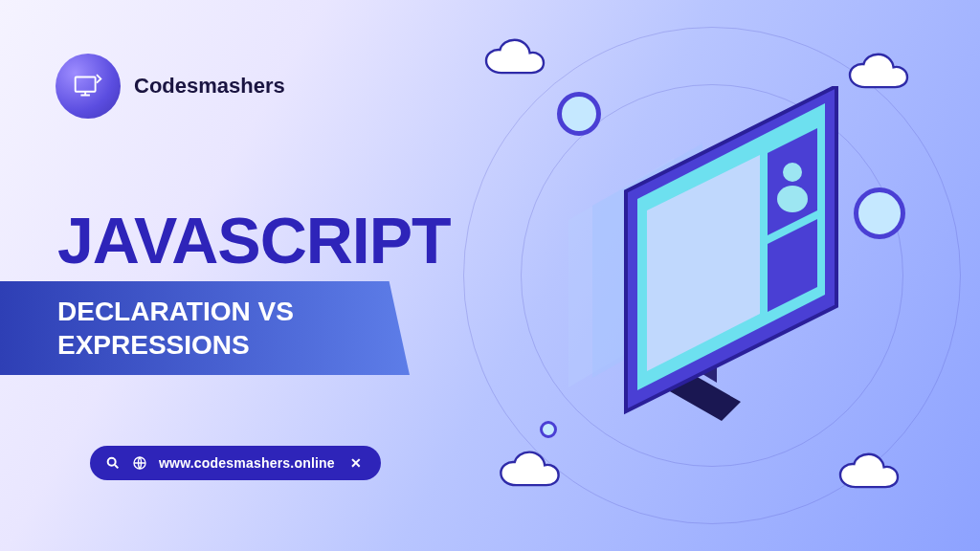 This screenshot has width=980, height=551. Describe the element at coordinates (88, 86) in the screenshot. I see `logo-icon` at that location.